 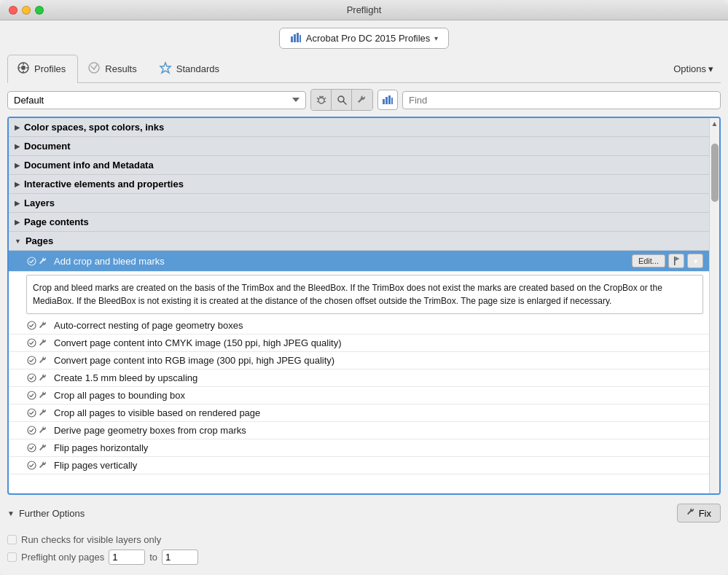 What do you see at coordinates (359, 222) in the screenshot?
I see `category-page-contents: ▶ Page contents` at bounding box center [359, 222].